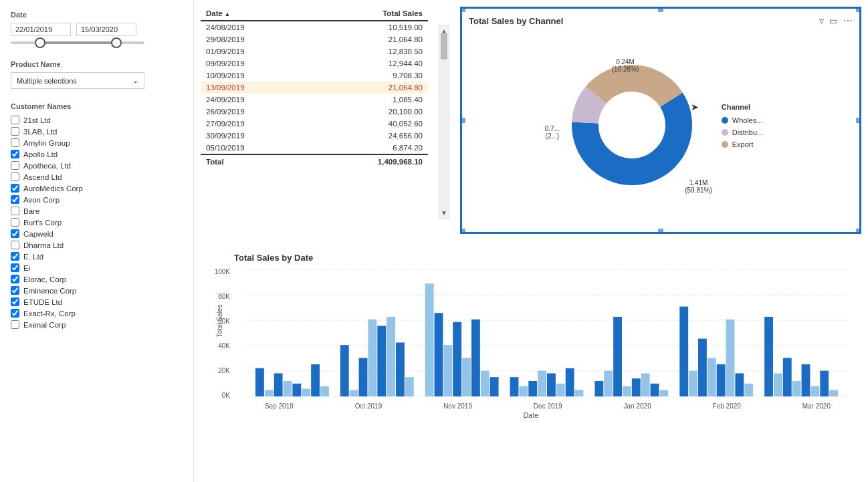 The image size is (868, 482). I want to click on table-row: 01/09/201912,830.50, so click(314, 51).